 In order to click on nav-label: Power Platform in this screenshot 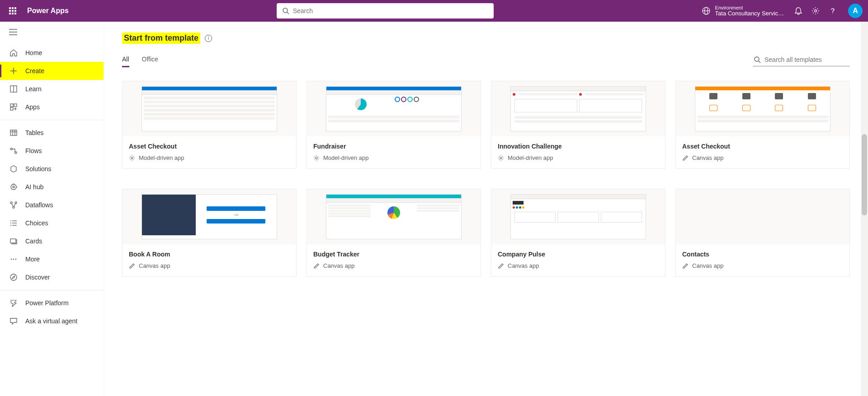, I will do `click(47, 303)`.